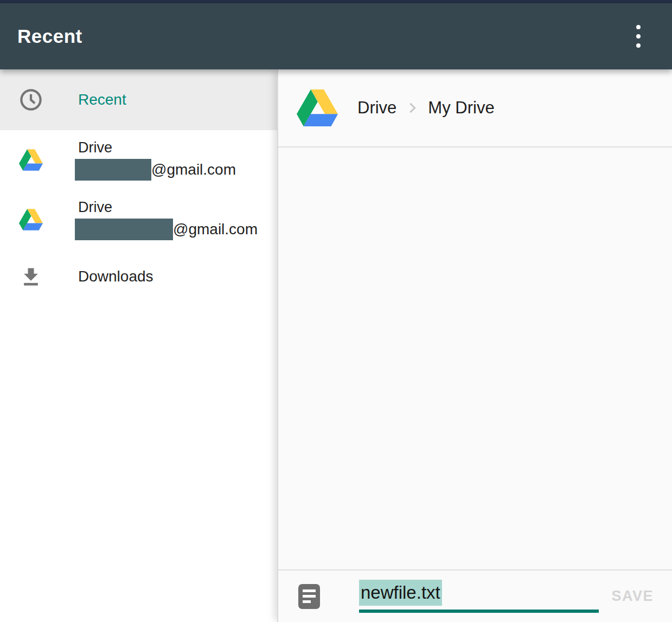 The height and width of the screenshot is (622, 672). What do you see at coordinates (632, 597) in the screenshot?
I see `save-button: SAVE` at bounding box center [632, 597].